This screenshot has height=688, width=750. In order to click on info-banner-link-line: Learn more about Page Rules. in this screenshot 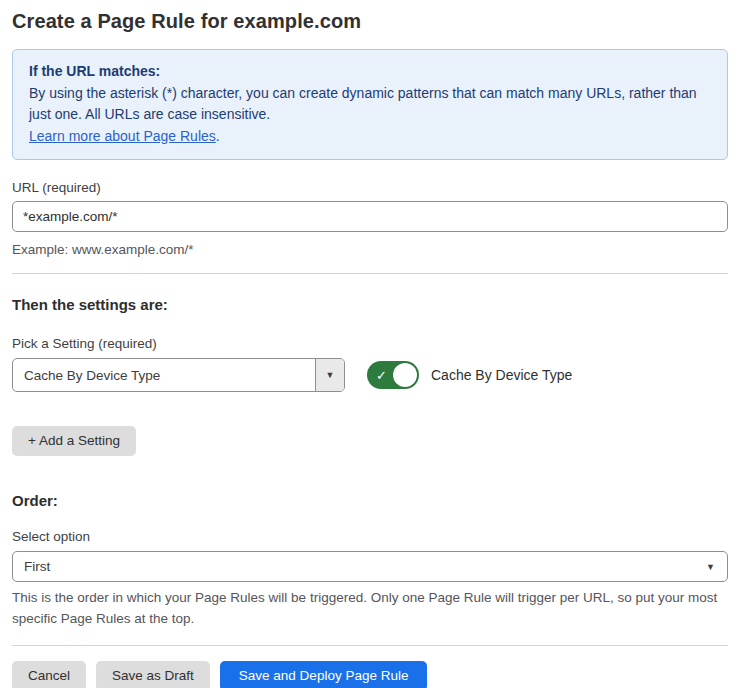, I will do `click(370, 137)`.